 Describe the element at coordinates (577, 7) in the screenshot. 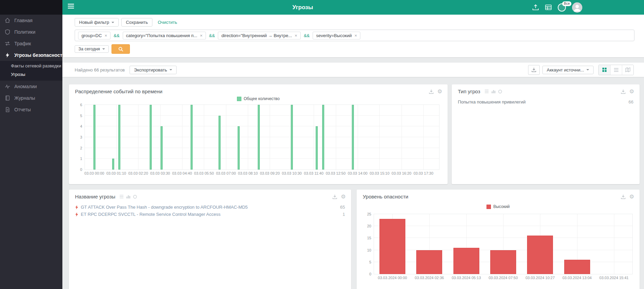

I see `avatar` at that location.